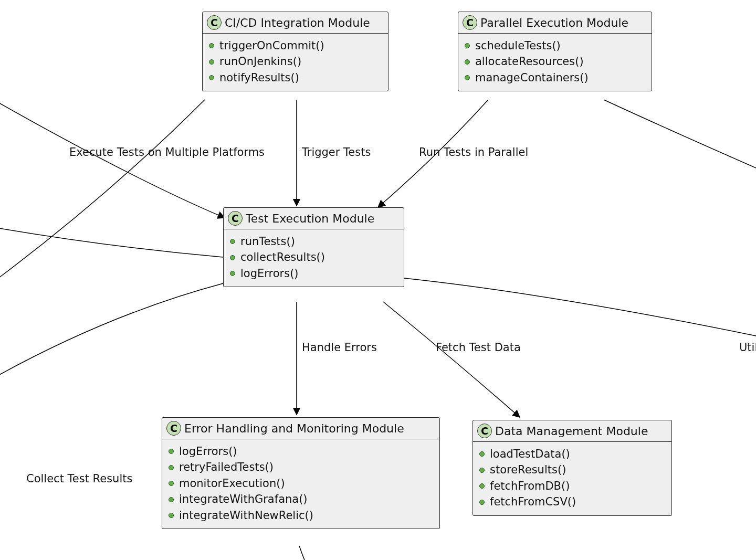  I want to click on class-body: loadTestData() storeResults() fetchFromD…, so click(572, 479).